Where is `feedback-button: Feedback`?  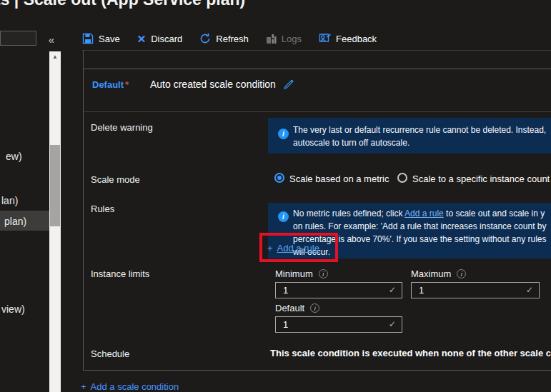
feedback-button: Feedback is located at coordinates (347, 39).